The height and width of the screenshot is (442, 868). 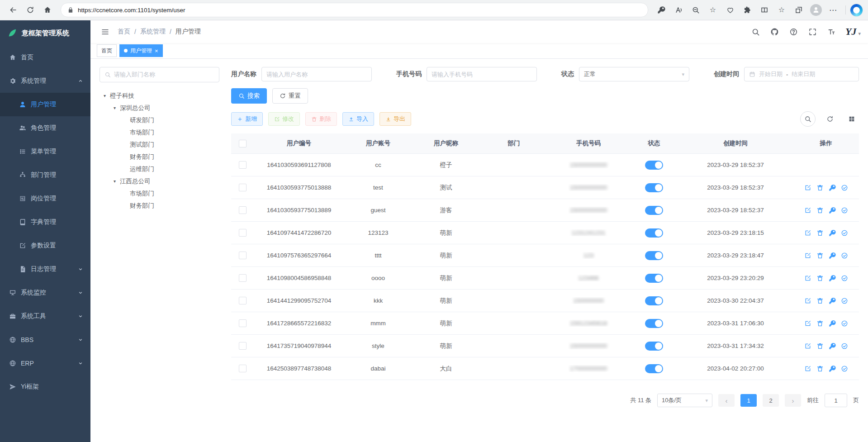 What do you see at coordinates (13, 10) in the screenshot?
I see `browser-back-button` at bounding box center [13, 10].